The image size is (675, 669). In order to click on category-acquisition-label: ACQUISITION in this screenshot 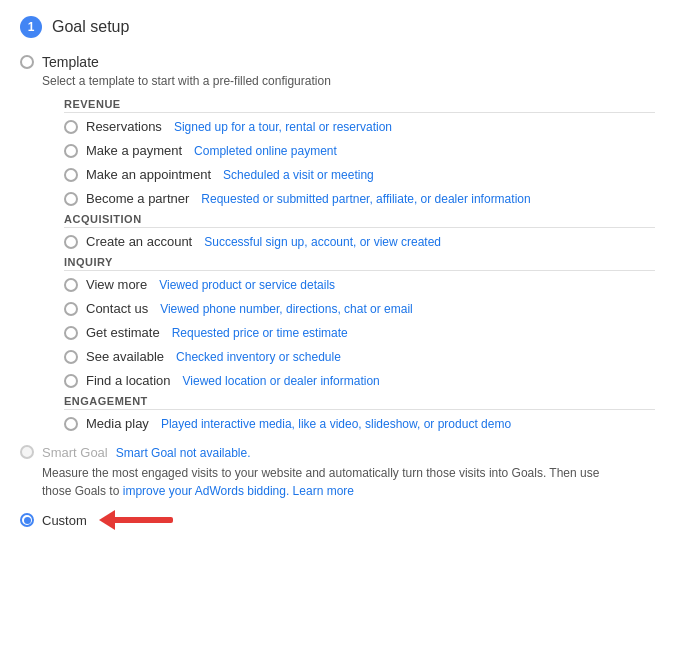, I will do `click(360, 220)`.